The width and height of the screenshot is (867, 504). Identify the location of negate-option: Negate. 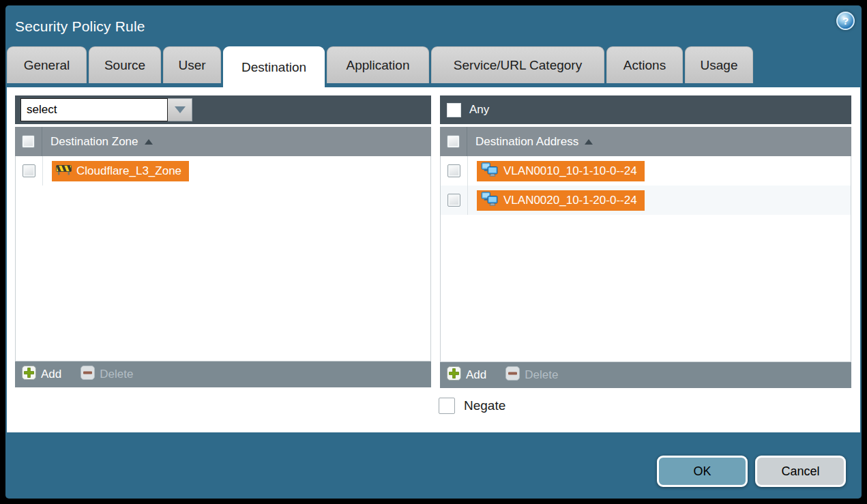
(472, 406).